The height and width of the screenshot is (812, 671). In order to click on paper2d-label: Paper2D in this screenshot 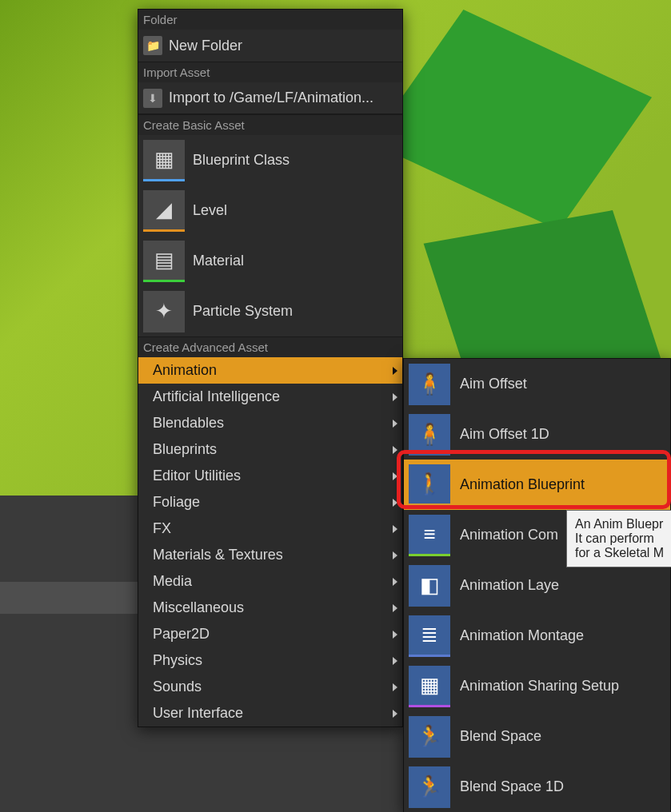, I will do `click(181, 635)`.